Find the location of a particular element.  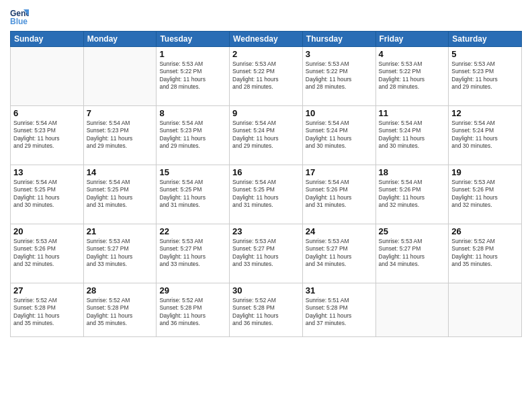

day-info: Sunrise: 5:53 AM Sunset: 5:23 PM Dayligh… is located at coordinates (485, 76).